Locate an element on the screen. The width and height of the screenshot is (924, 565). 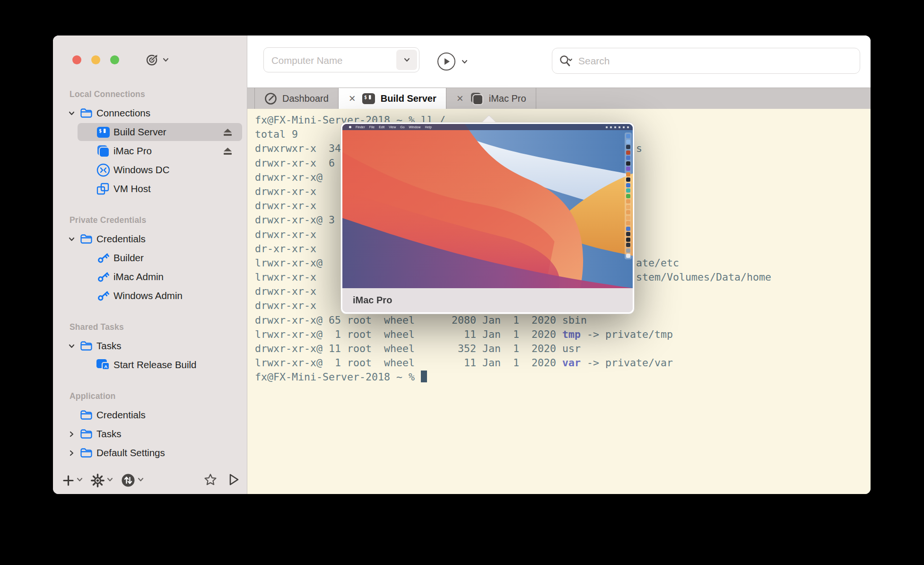
add-button is located at coordinates (73, 481).